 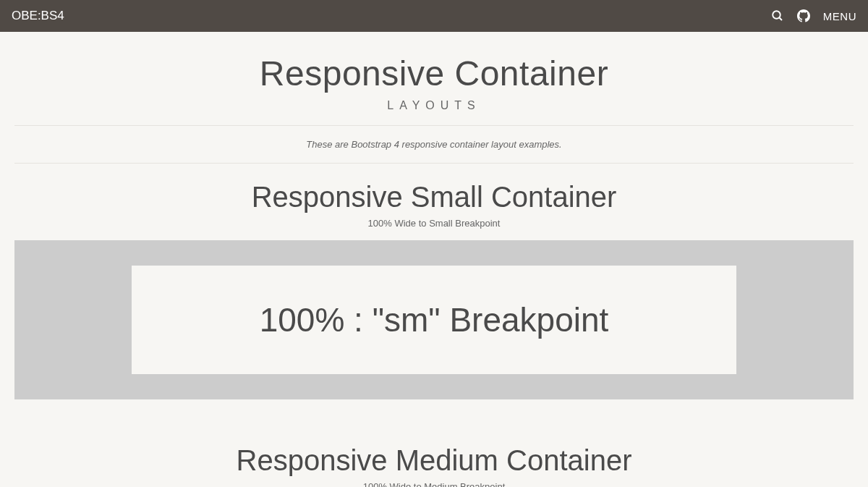 What do you see at coordinates (434, 413) in the screenshot?
I see `spacer` at bounding box center [434, 413].